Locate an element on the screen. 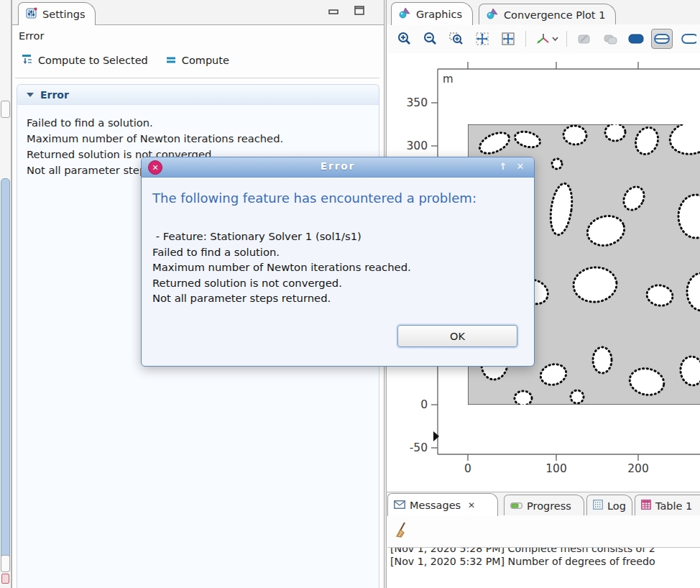 The height and width of the screenshot is (588, 700). x-tick-label: 100 is located at coordinates (556, 469).